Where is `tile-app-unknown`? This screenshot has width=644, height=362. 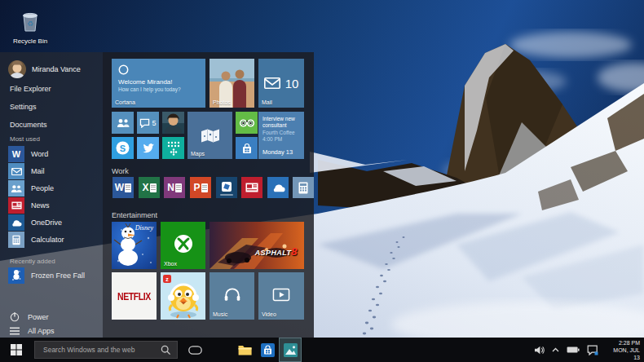 tile-app-unknown is located at coordinates (227, 188).